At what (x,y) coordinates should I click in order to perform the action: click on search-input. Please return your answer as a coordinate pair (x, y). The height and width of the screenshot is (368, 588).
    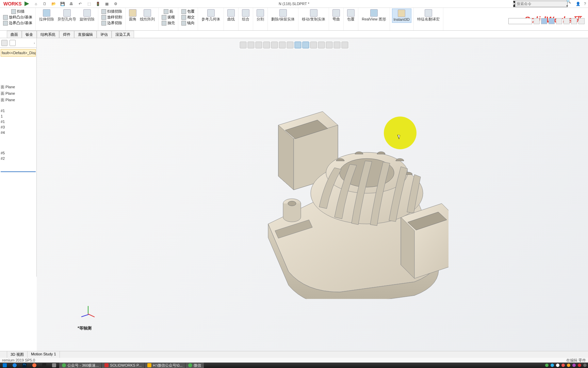
    Looking at the image, I should click on (540, 4).